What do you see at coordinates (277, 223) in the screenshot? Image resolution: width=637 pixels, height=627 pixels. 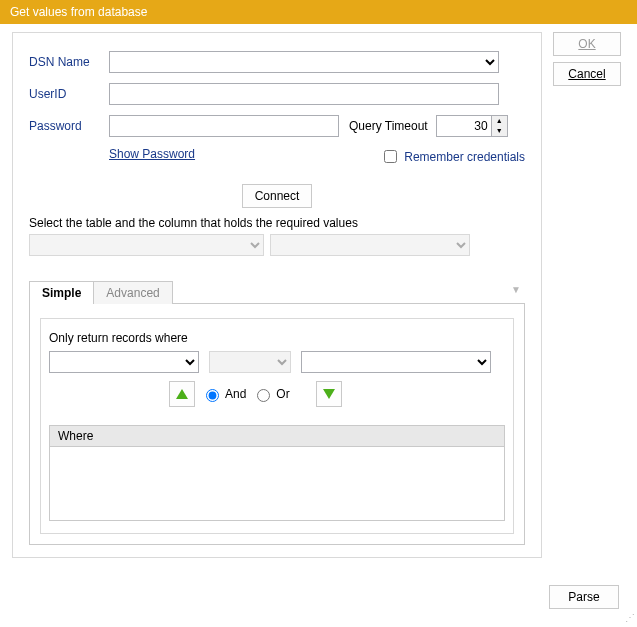 I see `select-table-label: Select the table and the column that hol…` at bounding box center [277, 223].